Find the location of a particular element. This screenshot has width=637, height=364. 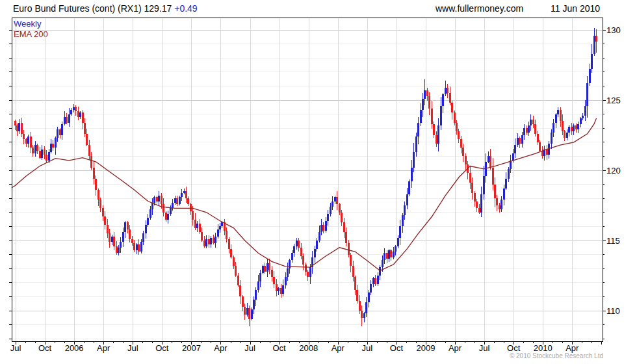

x-axis-label: 2008 is located at coordinates (309, 348).